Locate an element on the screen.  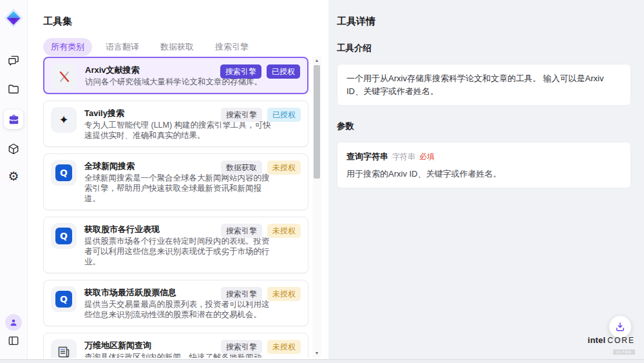
category-tab: 搜索引擎 is located at coordinates (232, 47).